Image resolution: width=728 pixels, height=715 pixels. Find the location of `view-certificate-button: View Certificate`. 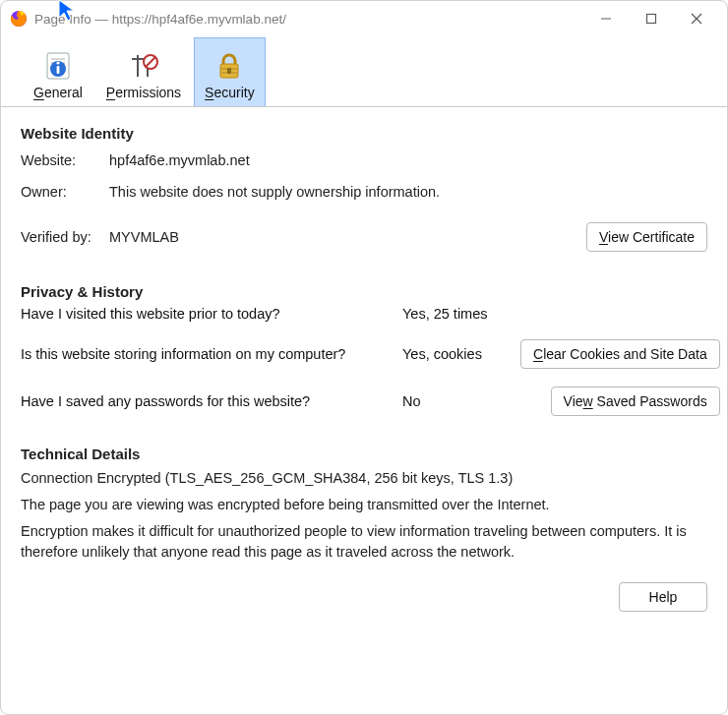

view-certificate-button: View Certificate is located at coordinates (647, 237).